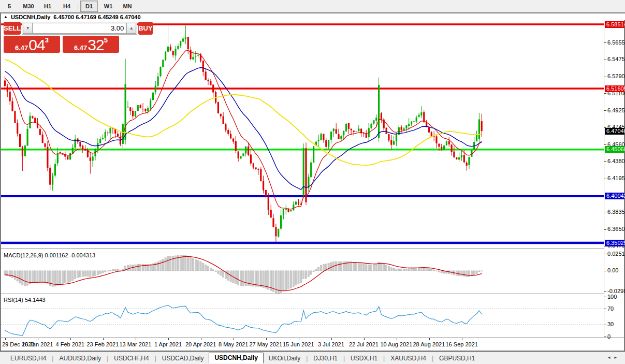 This screenshot has height=364, width=625. I want to click on buy-button: BUY, so click(145, 28).